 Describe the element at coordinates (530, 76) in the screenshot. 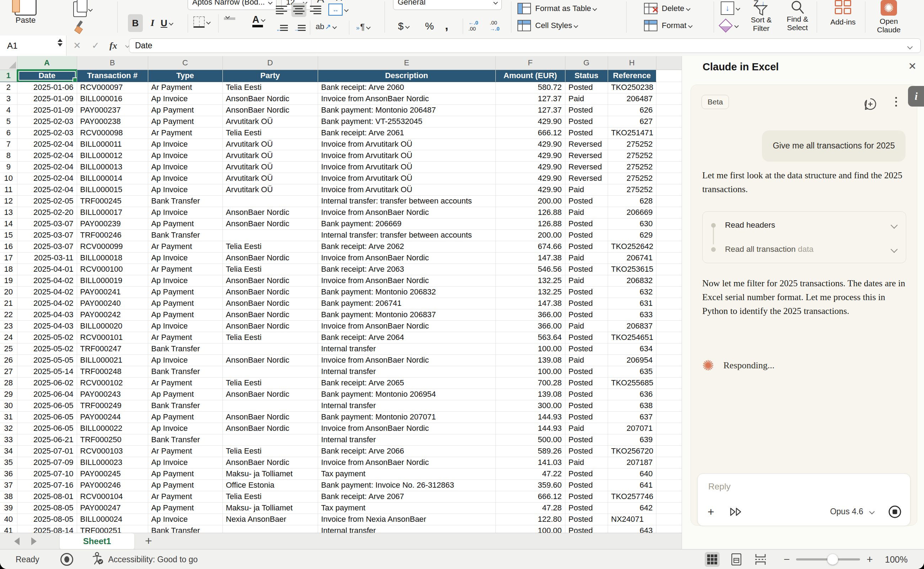

I see `header-cell: Amount (EUR)` at that location.